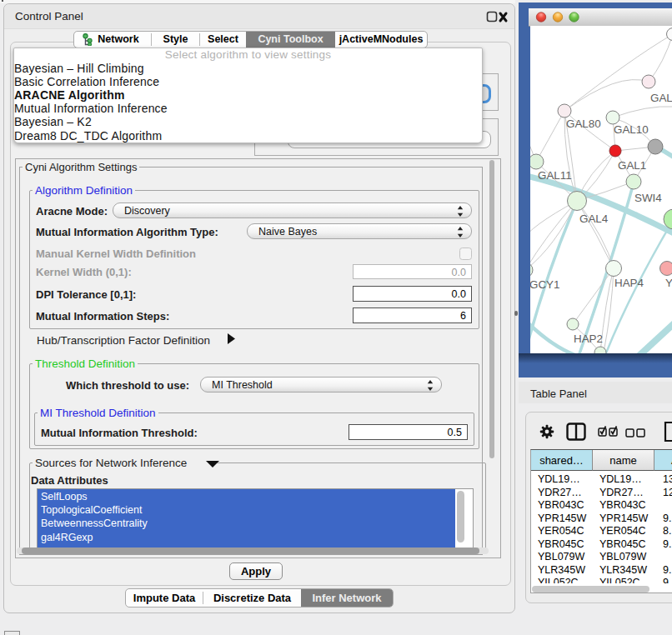 The image size is (672, 635). I want to click on svg-text: Y, so click(669, 283).